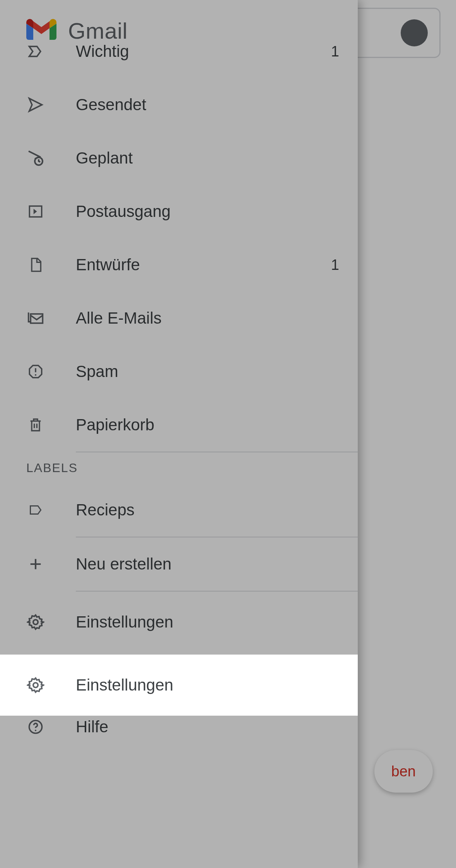 This screenshot has width=456, height=868. I want to click on nav-item-label: Alle E-Mails, so click(207, 318).